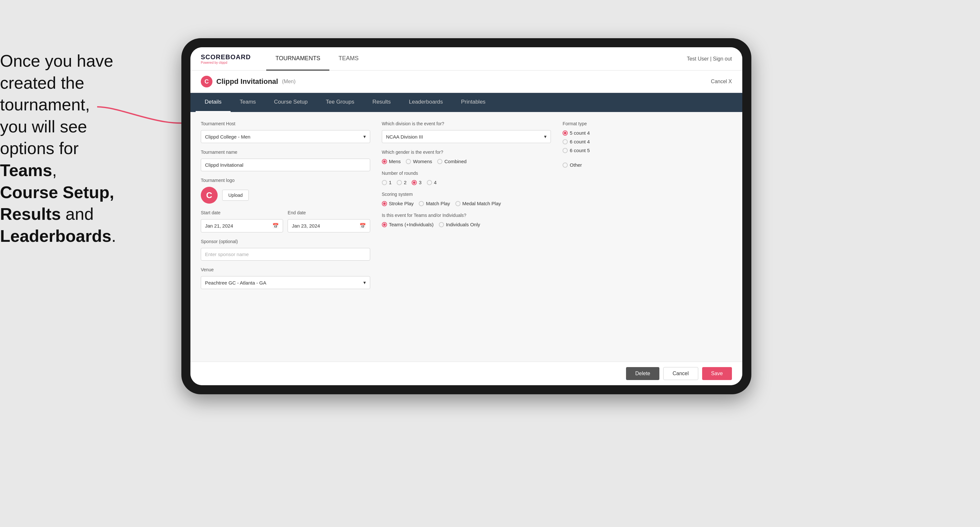 This screenshot has height=527, width=980. Describe the element at coordinates (285, 241) in the screenshot. I see `sponsor-label: Sponsor (optional)` at that location.